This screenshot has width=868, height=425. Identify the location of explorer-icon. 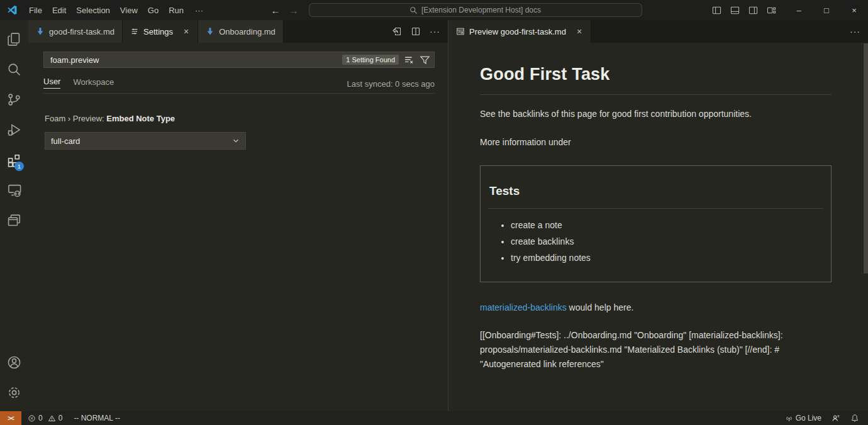
(14, 39).